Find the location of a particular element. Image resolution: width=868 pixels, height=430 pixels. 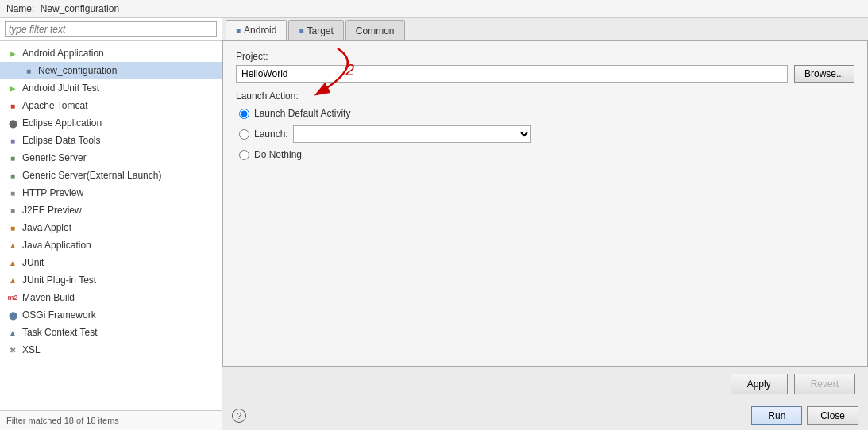

sidebar-item-label: XSL is located at coordinates (32, 350).